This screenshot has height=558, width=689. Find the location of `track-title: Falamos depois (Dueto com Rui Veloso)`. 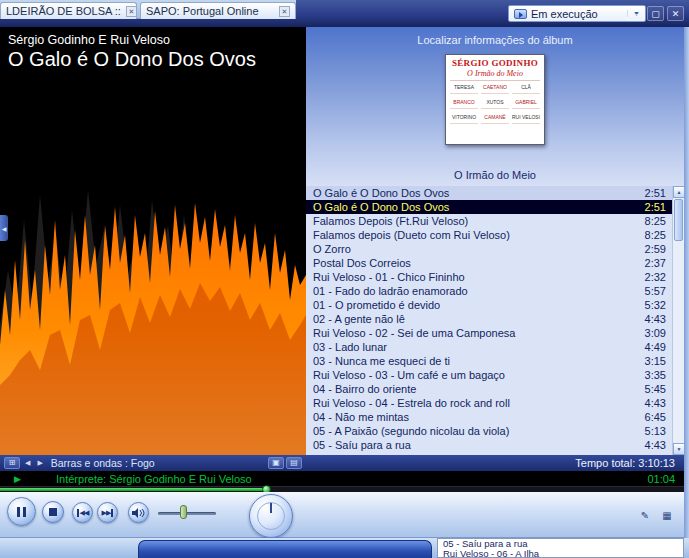

track-title: Falamos depois (Dueto com Rui Veloso) is located at coordinates (475, 235).